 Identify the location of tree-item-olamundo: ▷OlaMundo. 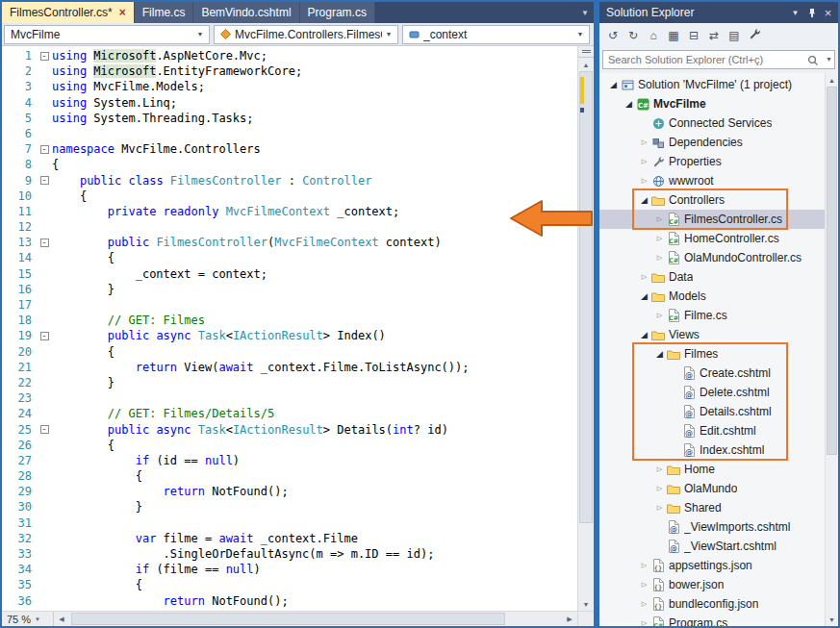
(719, 489).